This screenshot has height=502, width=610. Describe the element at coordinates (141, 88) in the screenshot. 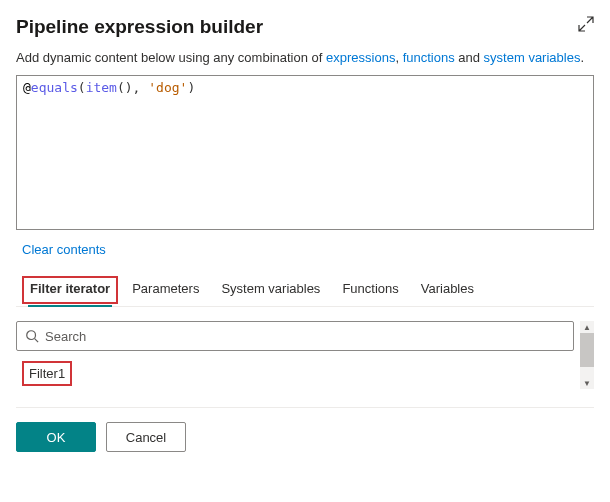

I see `code-comma: ,` at that location.